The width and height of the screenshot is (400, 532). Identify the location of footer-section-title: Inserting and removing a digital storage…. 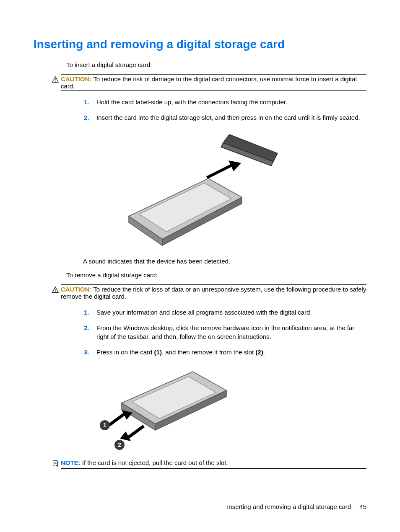
(289, 507).